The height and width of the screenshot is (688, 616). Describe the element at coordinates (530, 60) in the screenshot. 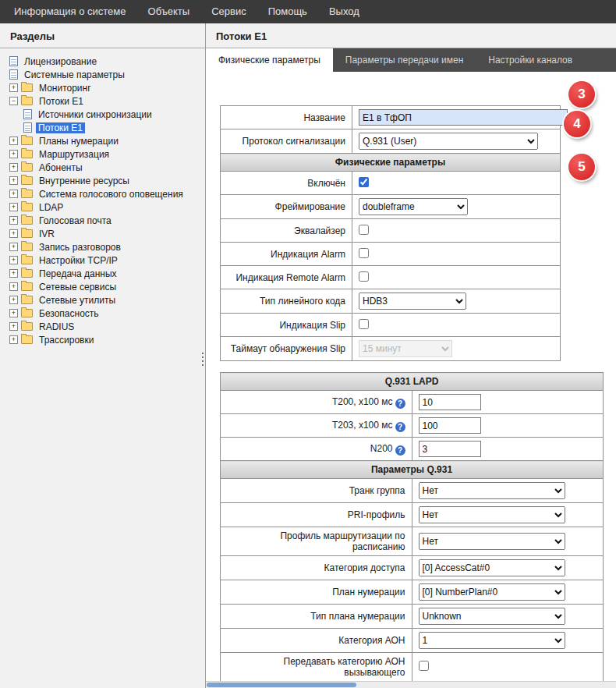

I see `tab-channel-settings: Настройки каналов` at that location.